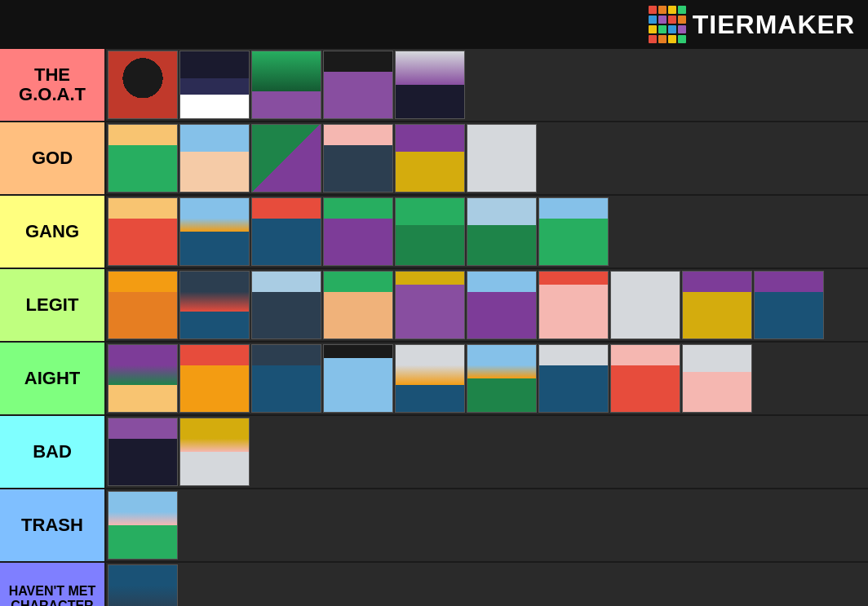  I want to click on tier-row-gang: GANG, so click(434, 232).